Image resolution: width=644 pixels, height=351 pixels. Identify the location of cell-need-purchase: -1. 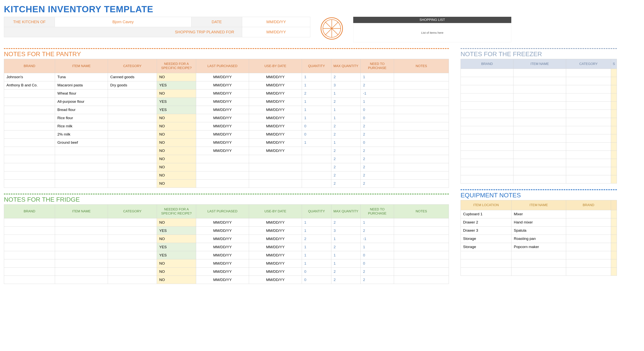
(378, 93).